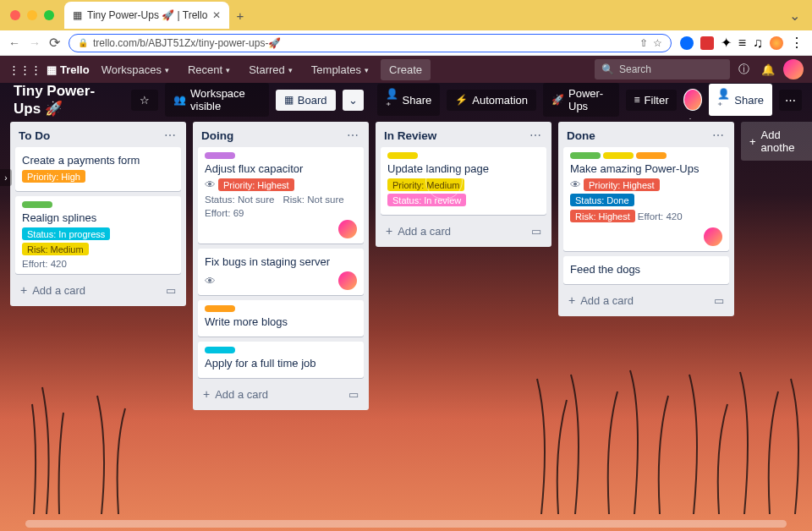  What do you see at coordinates (91, 135) in the screenshot?
I see `list-title: To Do` at bounding box center [91, 135].